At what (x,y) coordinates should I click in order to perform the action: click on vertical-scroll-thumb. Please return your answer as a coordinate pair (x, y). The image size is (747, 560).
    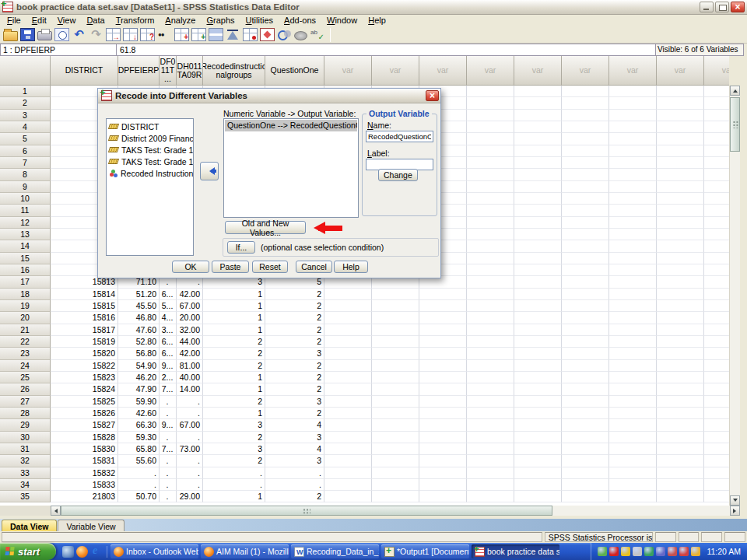
    Looking at the image, I should click on (735, 124).